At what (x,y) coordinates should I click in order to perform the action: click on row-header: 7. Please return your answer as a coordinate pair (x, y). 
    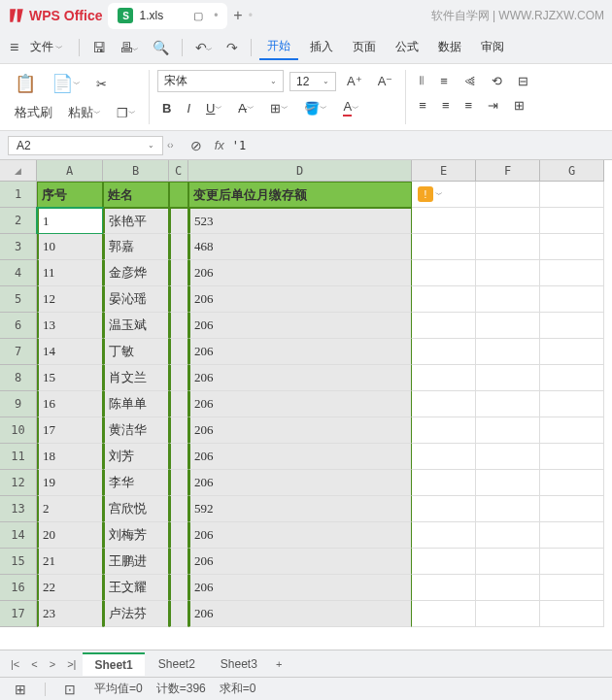
    Looking at the image, I should click on (18, 351).